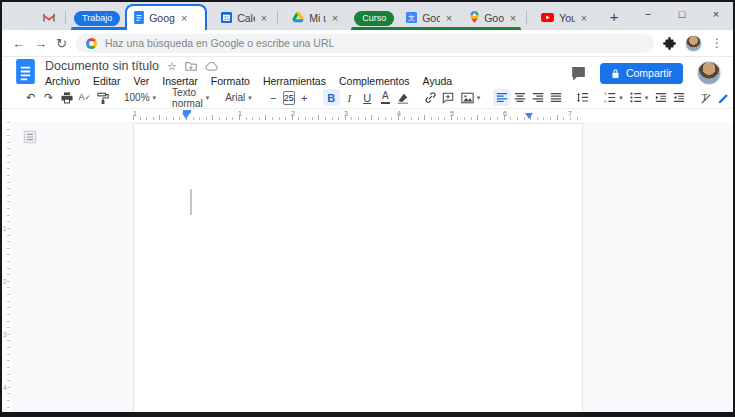 The width and height of the screenshot is (735, 417). I want to click on font-select: Arial ▾, so click(238, 98).